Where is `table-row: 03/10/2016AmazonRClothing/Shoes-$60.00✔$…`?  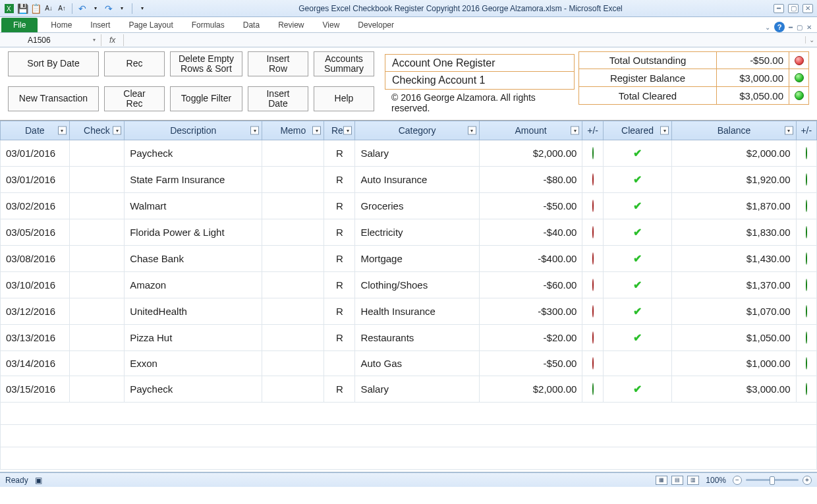 table-row: 03/10/2016AmazonRClothing/Shoes-$60.00✔$… is located at coordinates (408, 285).